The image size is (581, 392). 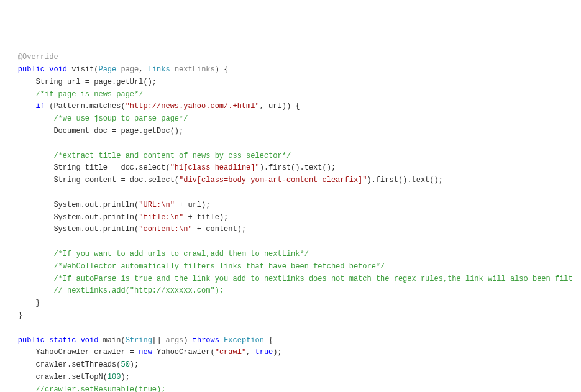 I want to click on code-token: + content);, so click(x=219, y=229).